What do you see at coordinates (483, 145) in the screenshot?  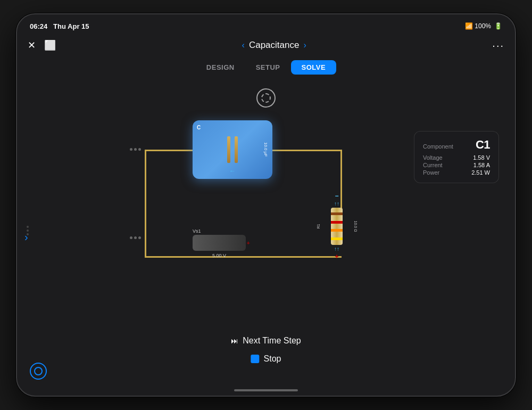 I see `info-component-name: C1` at bounding box center [483, 145].